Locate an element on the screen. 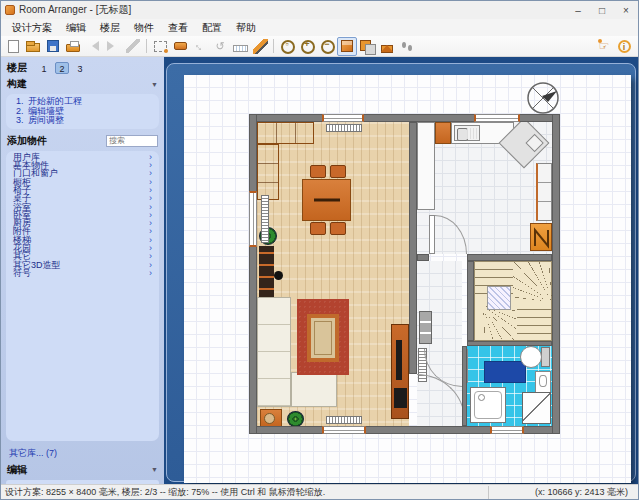 The width and height of the screenshot is (639, 500). about-button: i is located at coordinates (624, 46).